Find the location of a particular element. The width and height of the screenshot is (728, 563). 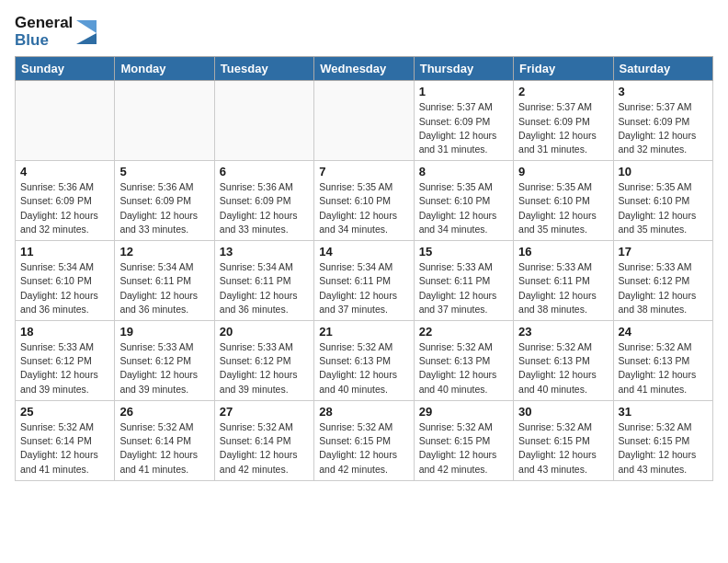

calendar-cell is located at coordinates (65, 121).